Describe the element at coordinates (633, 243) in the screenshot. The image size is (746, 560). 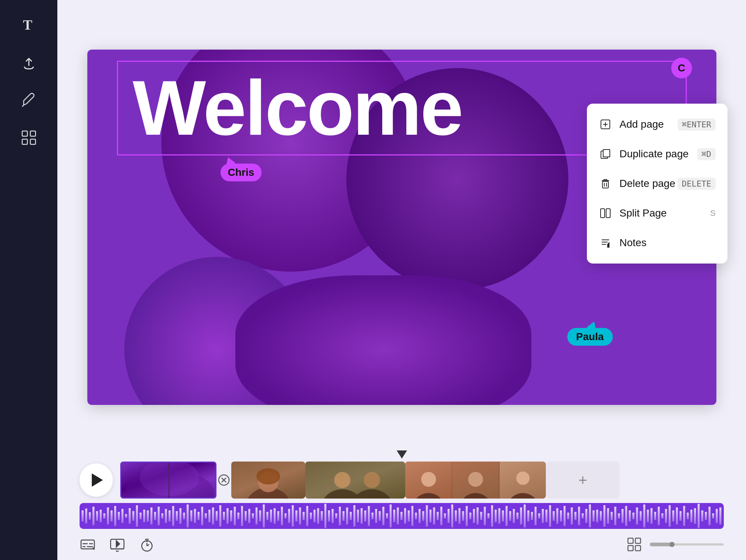
I see `notes-label: Notes` at that location.